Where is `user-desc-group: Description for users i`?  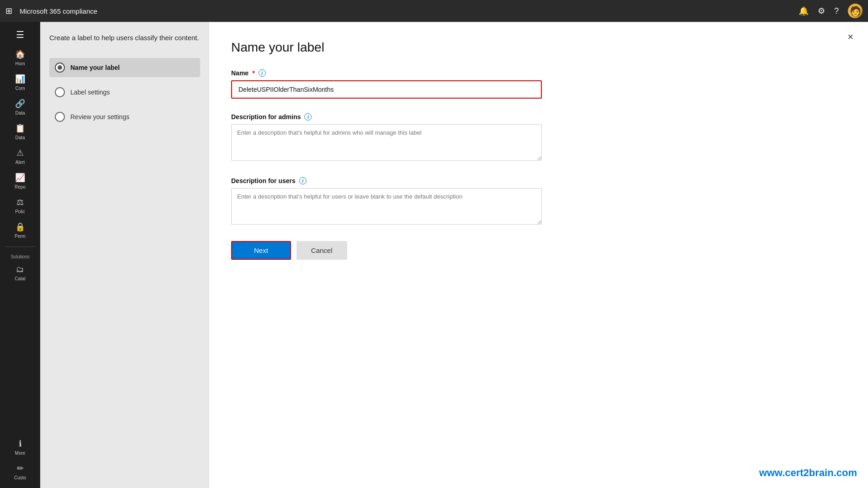 user-desc-group: Description for users i is located at coordinates (386, 202).